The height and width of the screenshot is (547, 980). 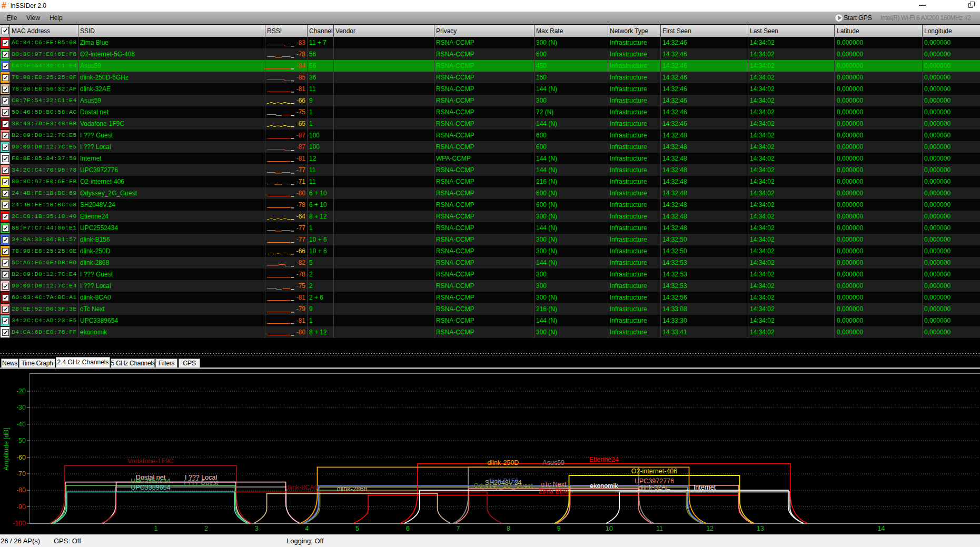 I want to click on svg-text: 7, so click(x=458, y=529).